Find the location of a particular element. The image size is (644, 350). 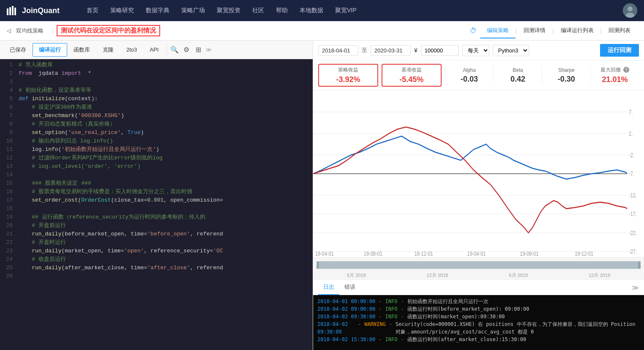

slider-label-4: 12月 2019 is located at coordinates (599, 276).